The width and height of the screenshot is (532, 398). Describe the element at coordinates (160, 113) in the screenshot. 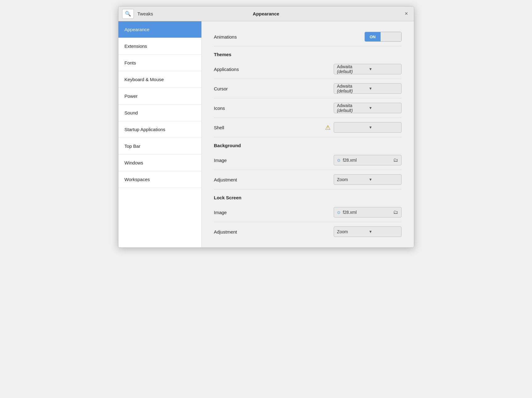

I see `sidebar-item-sound: Sound` at that location.